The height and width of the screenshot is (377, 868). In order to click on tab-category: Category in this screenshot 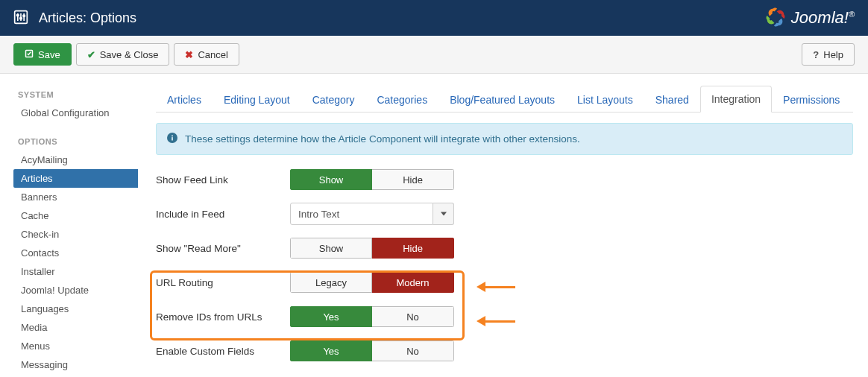, I will do `click(334, 100)`.